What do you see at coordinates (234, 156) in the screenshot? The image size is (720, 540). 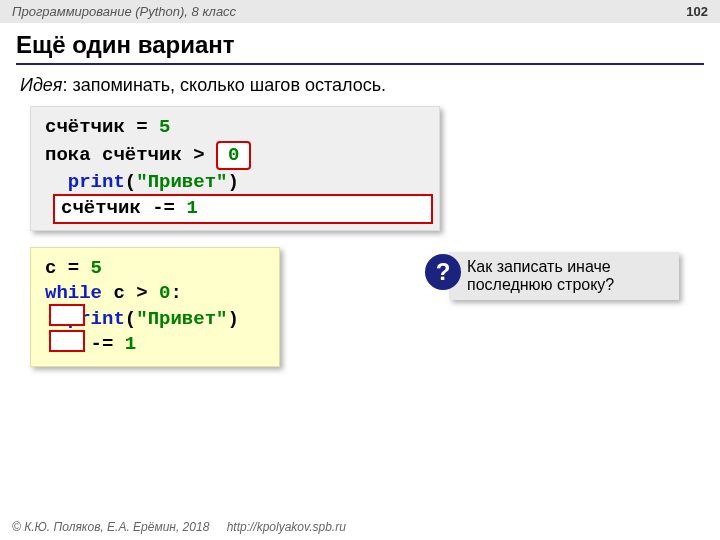 I see `highlight-zero: 0` at bounding box center [234, 156].